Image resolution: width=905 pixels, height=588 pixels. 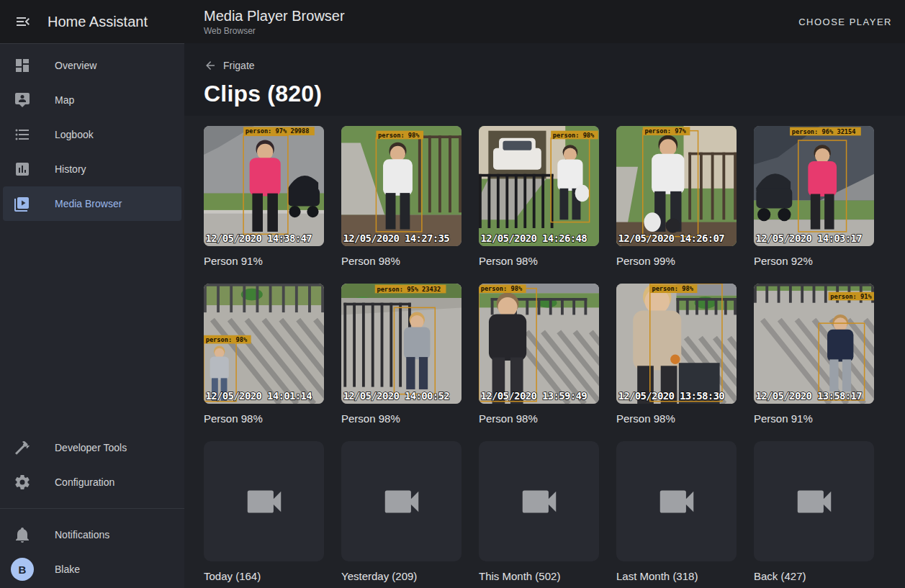 I want to click on clip-label: Person 99%, so click(x=677, y=261).